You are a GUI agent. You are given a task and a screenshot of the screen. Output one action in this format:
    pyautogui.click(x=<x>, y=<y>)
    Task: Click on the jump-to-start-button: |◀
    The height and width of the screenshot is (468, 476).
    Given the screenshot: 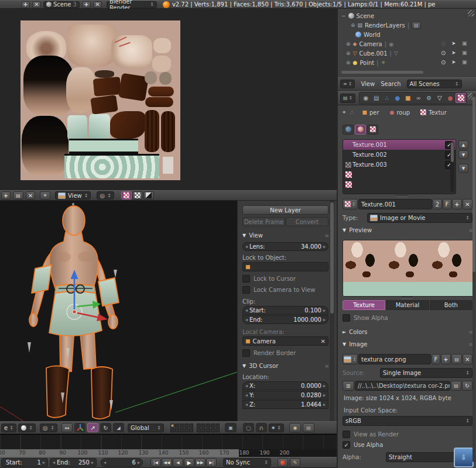 What is the action you would take?
    pyautogui.click(x=156, y=462)
    